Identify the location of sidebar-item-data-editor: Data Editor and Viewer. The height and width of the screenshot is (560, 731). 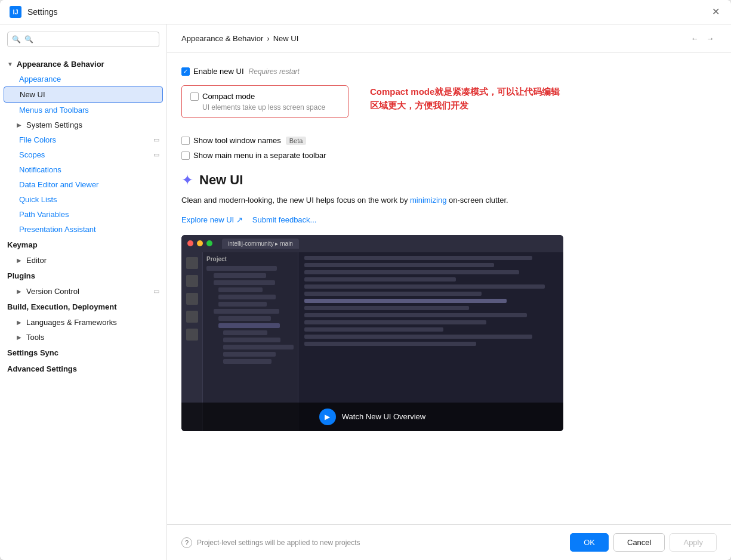
(84, 185).